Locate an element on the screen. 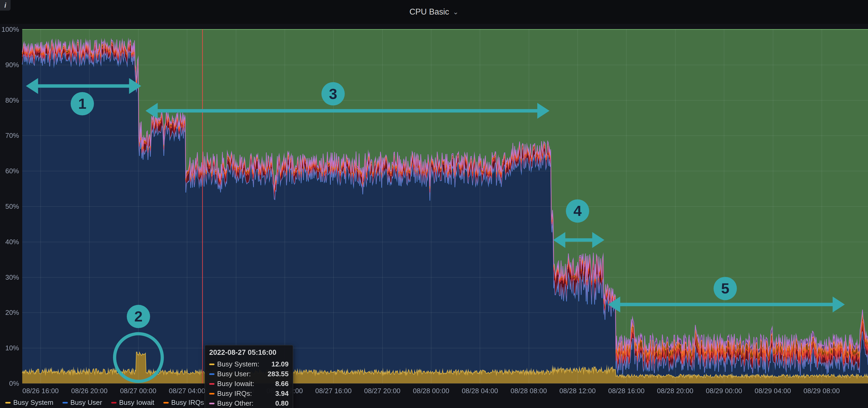 This screenshot has height=408, width=868. y-axis-label: 100% is located at coordinates (9, 30).